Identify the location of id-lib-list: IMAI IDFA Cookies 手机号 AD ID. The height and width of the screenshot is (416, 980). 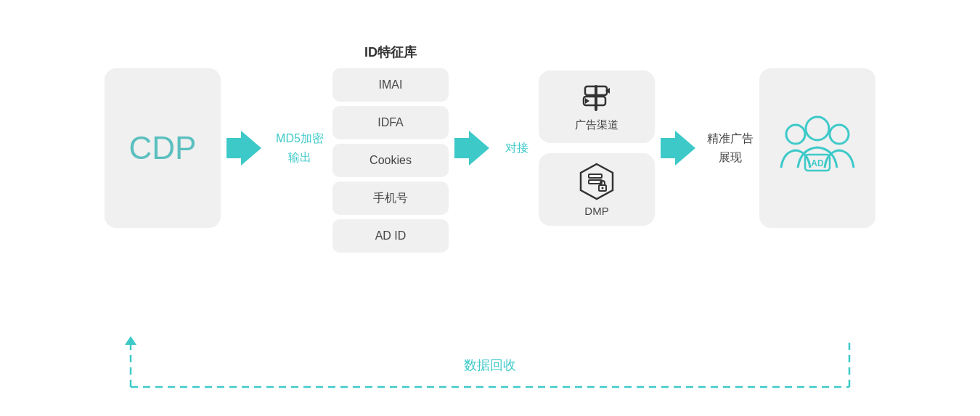
(391, 160).